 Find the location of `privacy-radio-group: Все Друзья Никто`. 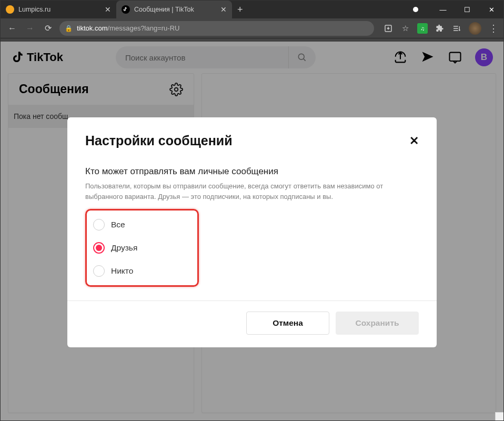

privacy-radio-group: Все Друзья Никто is located at coordinates (142, 248).